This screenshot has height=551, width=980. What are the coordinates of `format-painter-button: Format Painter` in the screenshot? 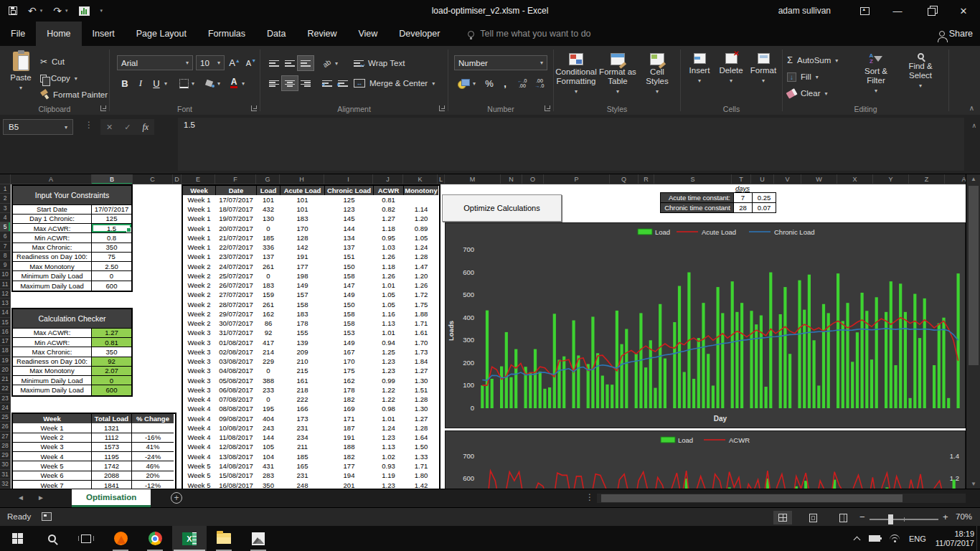 It's located at (74, 95).